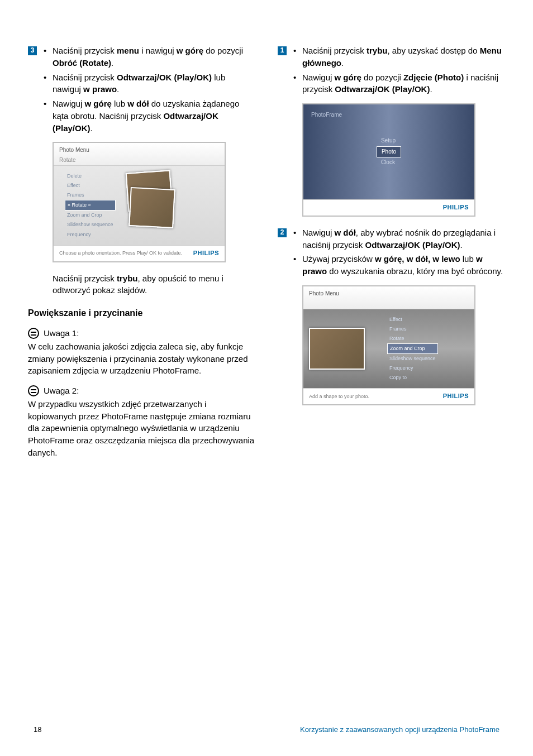  I want to click on post-mock-instruction: Naciśnij przycisk trybu, aby opuścić to …, so click(142, 285).